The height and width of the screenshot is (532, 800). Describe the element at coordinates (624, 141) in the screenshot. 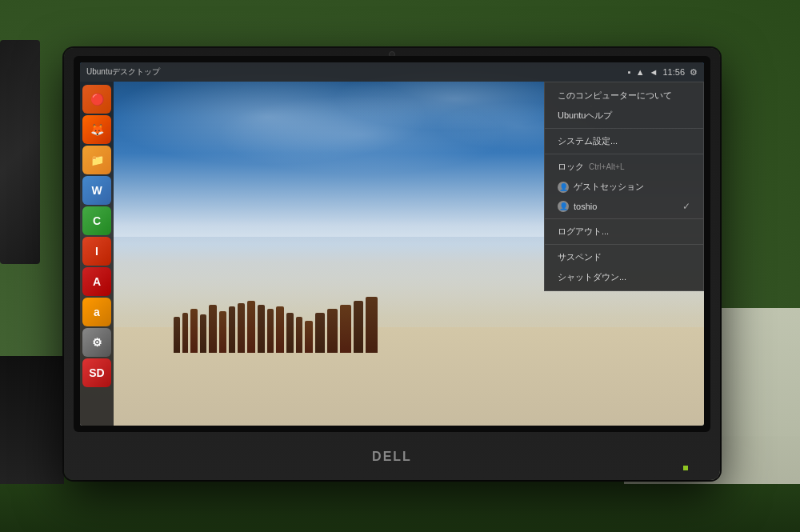

I see `menu-item-system-settings: システム設定...` at that location.